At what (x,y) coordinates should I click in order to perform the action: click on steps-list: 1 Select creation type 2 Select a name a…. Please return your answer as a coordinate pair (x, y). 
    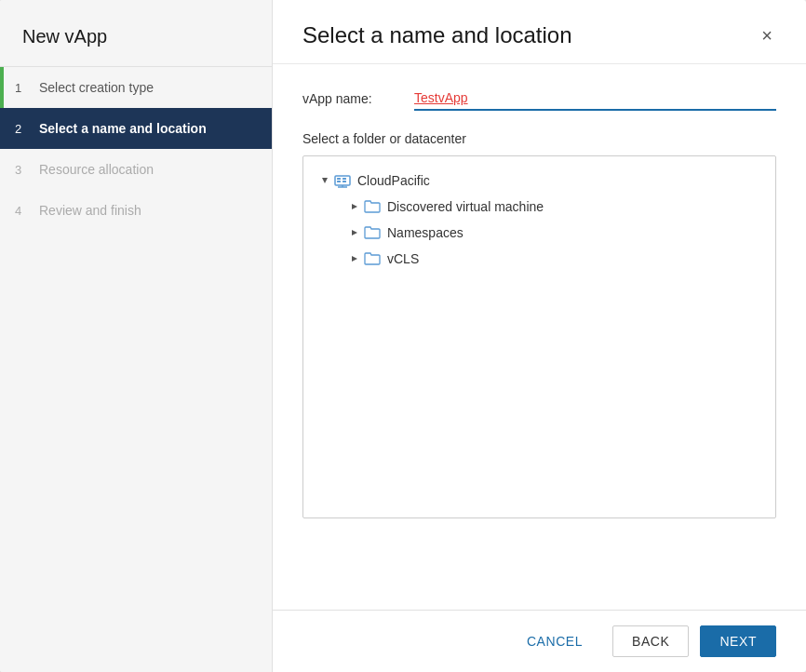
    Looking at the image, I should click on (136, 149).